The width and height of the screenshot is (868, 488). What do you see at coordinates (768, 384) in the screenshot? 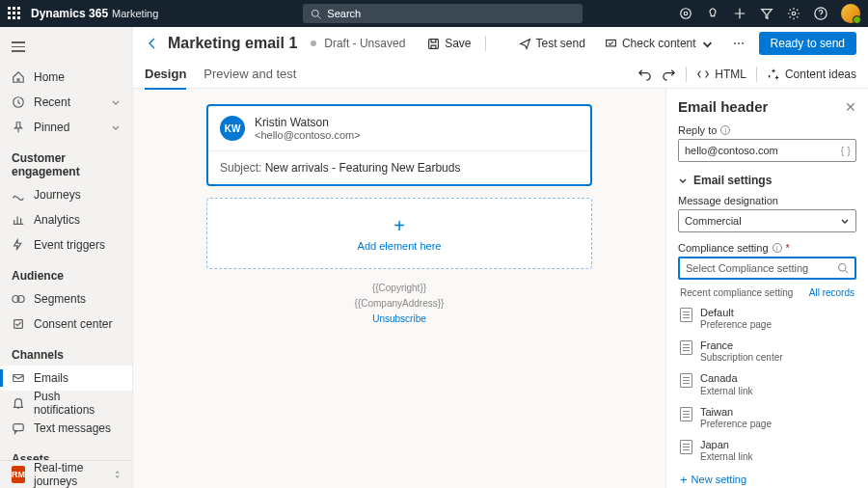
I see `compliance-option: CanadaExternal link` at bounding box center [768, 384].